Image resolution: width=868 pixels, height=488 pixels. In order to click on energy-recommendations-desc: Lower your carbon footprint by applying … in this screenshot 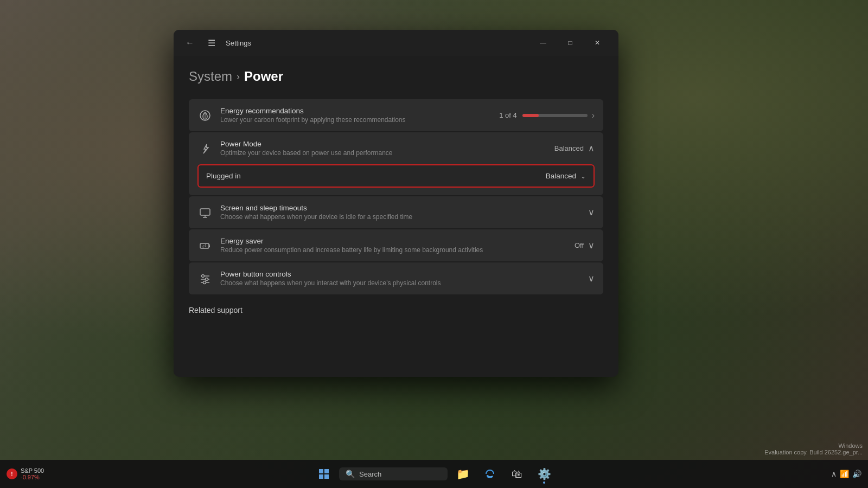, I will do `click(356, 120)`.